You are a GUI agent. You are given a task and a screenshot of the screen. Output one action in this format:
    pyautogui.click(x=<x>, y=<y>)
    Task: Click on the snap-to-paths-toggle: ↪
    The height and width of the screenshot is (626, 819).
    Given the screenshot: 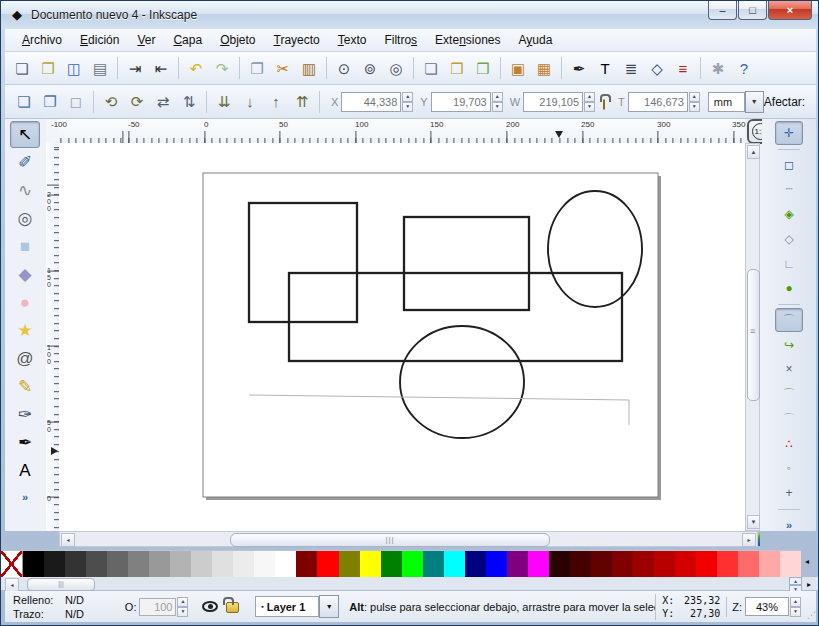 What is the action you would take?
    pyautogui.click(x=789, y=345)
    